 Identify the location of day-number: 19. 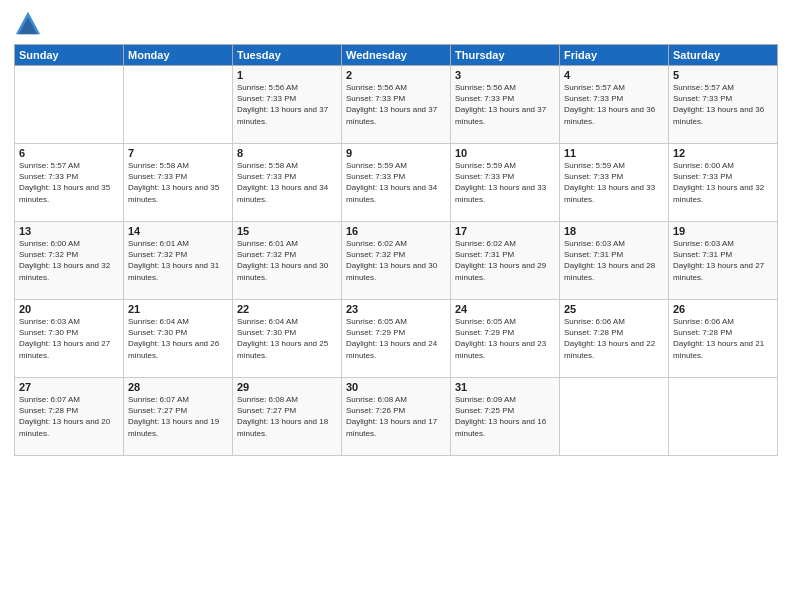
(723, 231).